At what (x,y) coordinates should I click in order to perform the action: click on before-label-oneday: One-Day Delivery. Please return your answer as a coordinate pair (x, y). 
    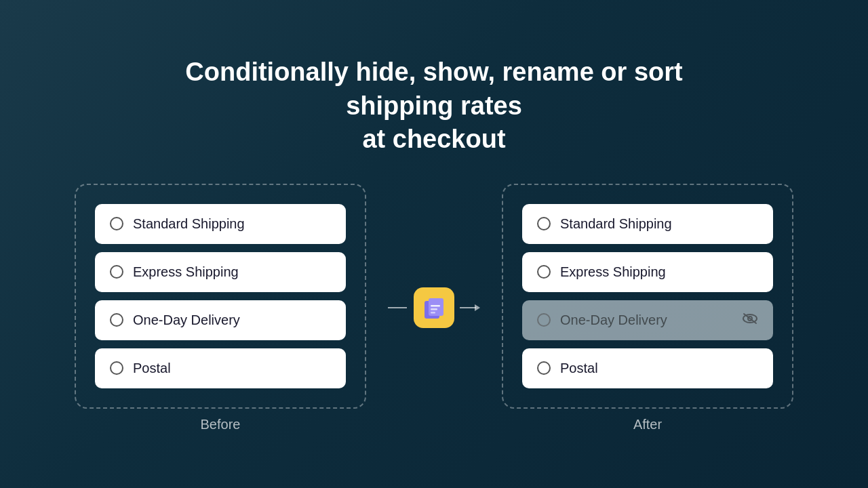
    Looking at the image, I should click on (232, 320).